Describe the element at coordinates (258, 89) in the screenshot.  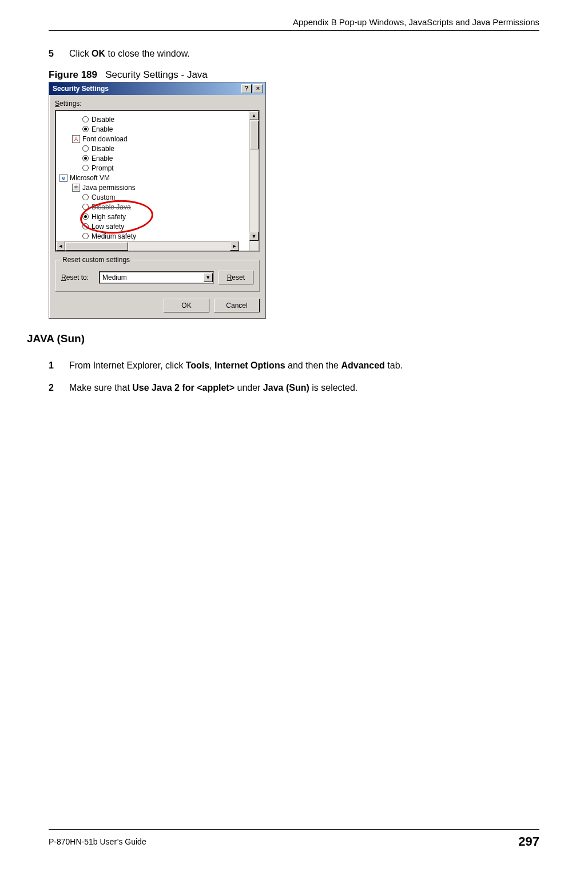
I see `close-button: ×` at that location.